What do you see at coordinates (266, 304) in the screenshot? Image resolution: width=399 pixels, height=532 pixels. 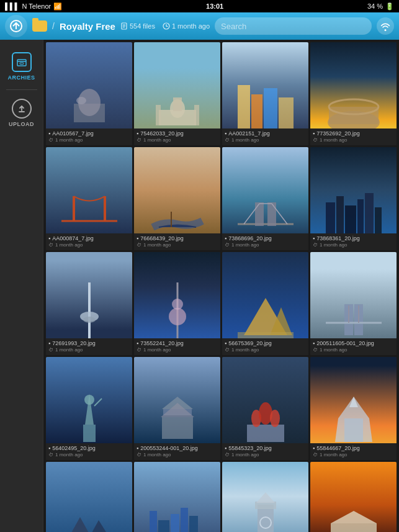 I see `grid-item: ▪ 56675369_20.jpg ⏱ 1 month ago` at bounding box center [266, 304].